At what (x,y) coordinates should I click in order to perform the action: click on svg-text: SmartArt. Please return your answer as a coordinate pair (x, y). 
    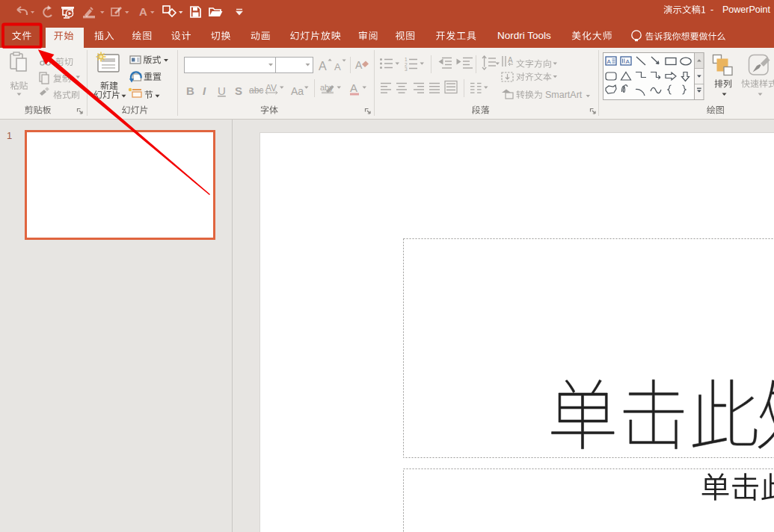
    Looking at the image, I should click on (564, 95).